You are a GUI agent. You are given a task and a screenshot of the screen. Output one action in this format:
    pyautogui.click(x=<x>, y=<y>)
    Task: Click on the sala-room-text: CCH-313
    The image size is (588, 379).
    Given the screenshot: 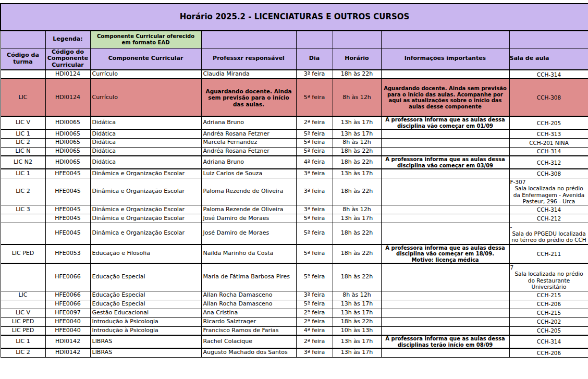 What is the action you would take?
    pyautogui.click(x=549, y=134)
    